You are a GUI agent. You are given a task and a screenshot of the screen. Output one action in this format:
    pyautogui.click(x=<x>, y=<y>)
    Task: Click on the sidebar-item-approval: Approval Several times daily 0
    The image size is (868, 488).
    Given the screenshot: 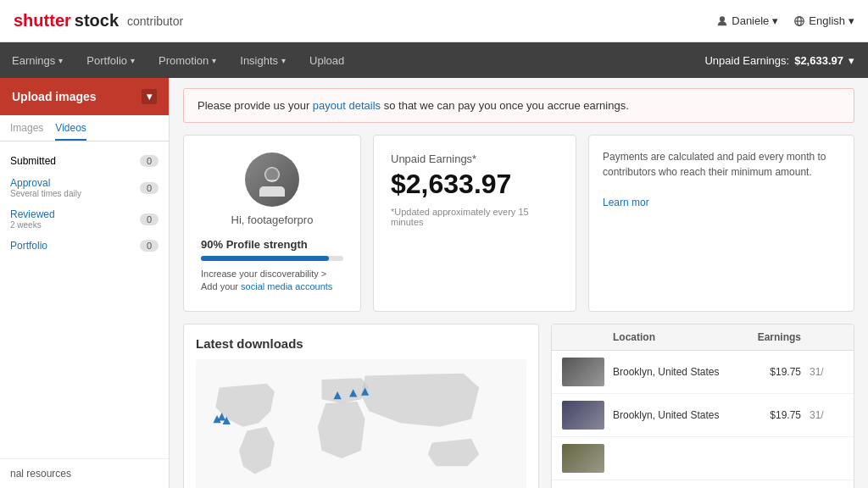 What is the action you would take?
    pyautogui.click(x=85, y=188)
    